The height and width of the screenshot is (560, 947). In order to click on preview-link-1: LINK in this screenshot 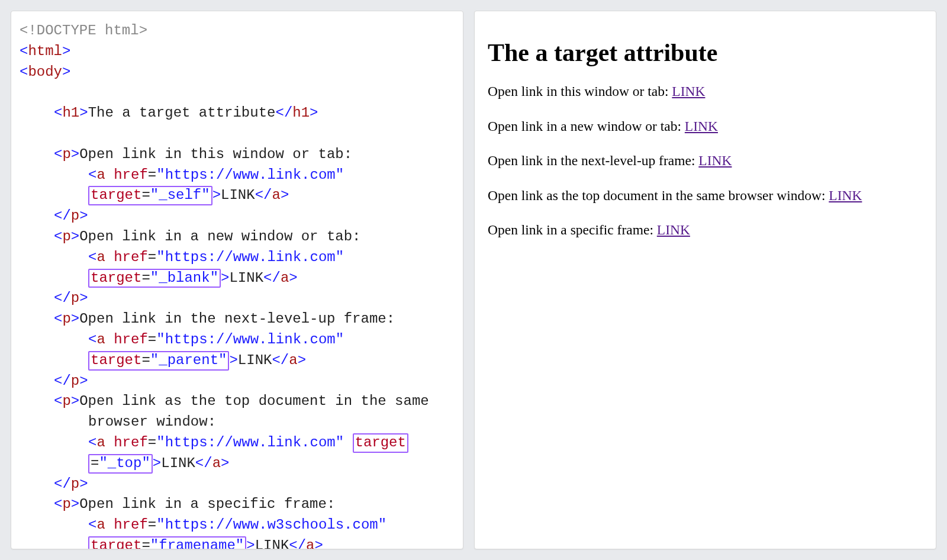, I will do `click(688, 91)`.